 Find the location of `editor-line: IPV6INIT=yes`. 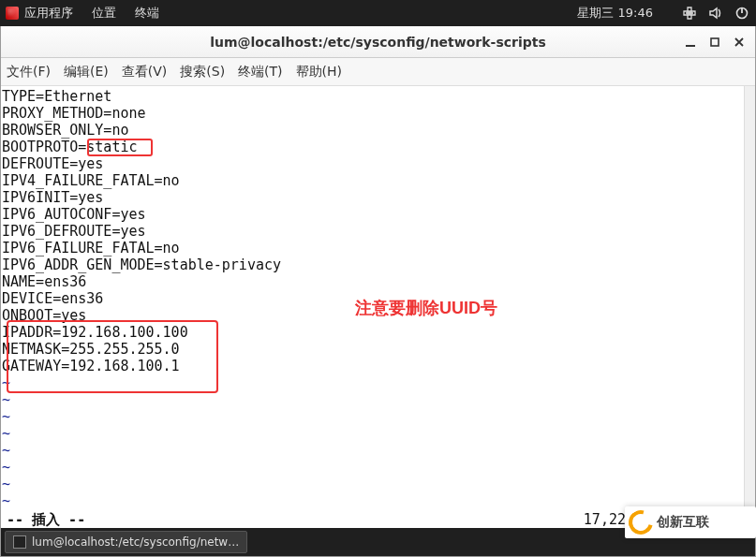

editor-line: IPV6INIT=yes is located at coordinates (378, 198).